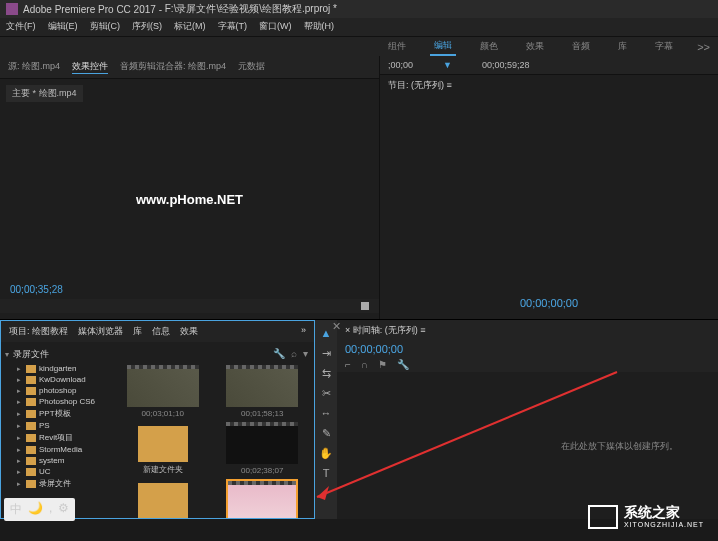 Image resolution: width=718 pixels, height=541 pixels. Describe the element at coordinates (263, 448) in the screenshot. I see `media-item: 00;02;38;07` at that location.